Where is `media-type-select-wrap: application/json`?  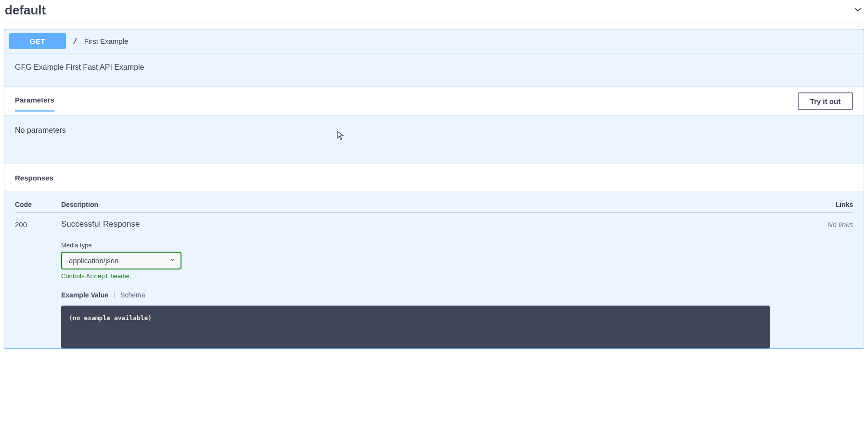 media-type-select-wrap: application/json is located at coordinates (121, 261).